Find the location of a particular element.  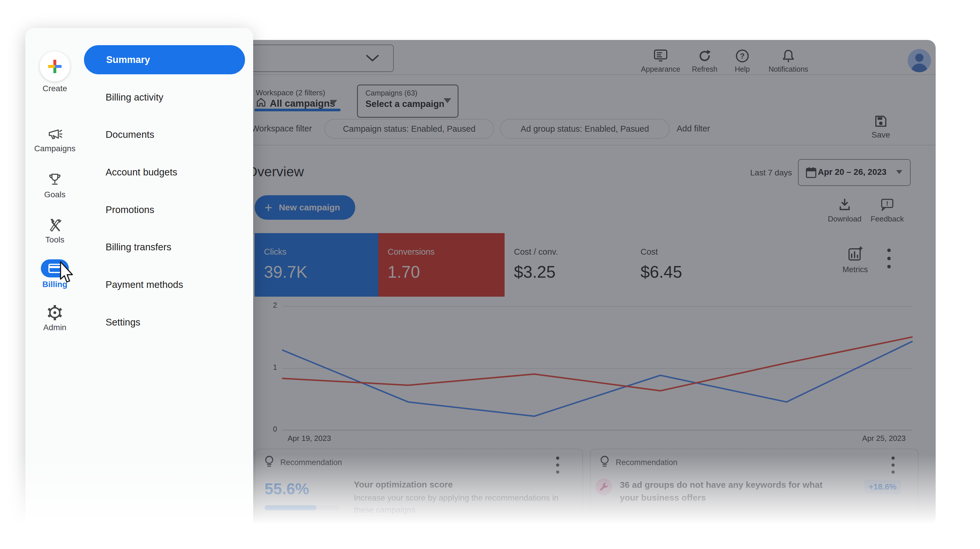

sidebar-item-tools: Tools is located at coordinates (55, 231).